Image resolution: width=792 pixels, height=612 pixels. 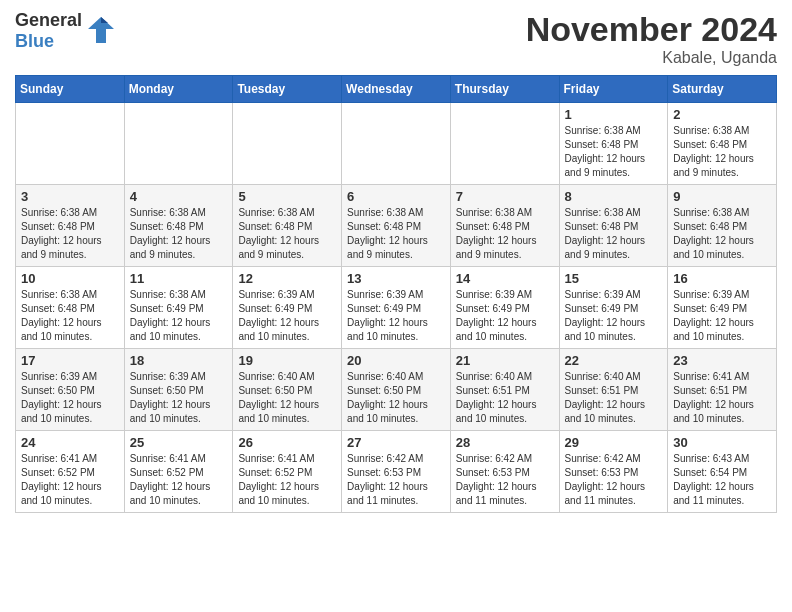 I want to click on day-number: 16, so click(x=722, y=278).